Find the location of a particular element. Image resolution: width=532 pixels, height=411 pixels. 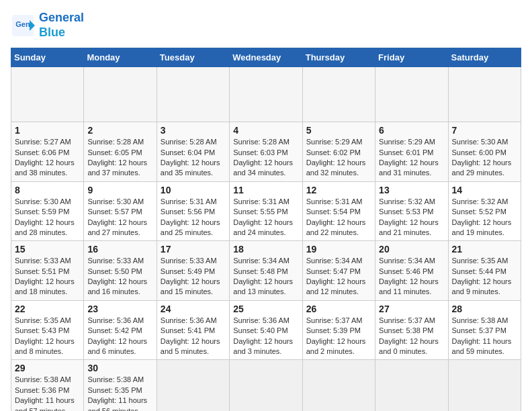

col-tuesday: Tuesday is located at coordinates (193, 58).